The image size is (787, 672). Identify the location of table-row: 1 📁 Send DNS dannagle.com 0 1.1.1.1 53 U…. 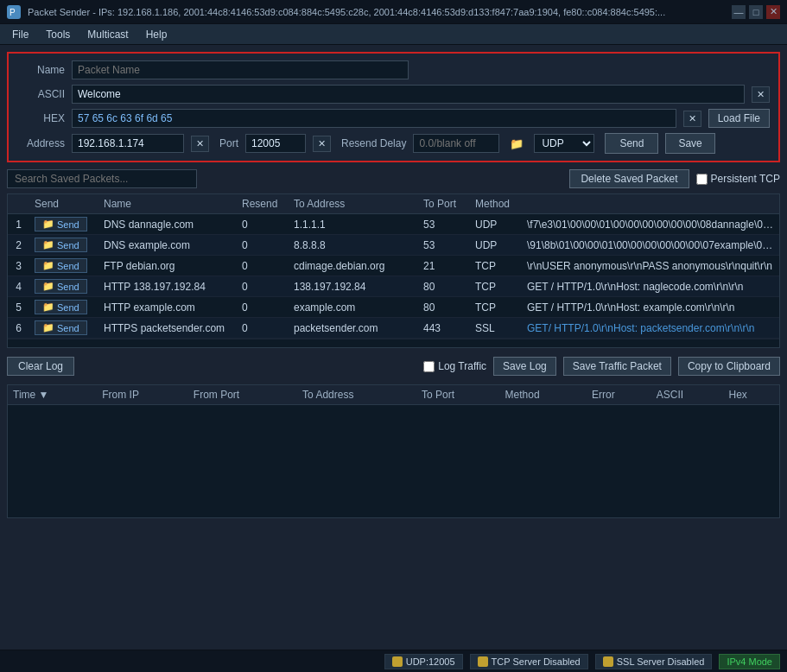
(394, 225).